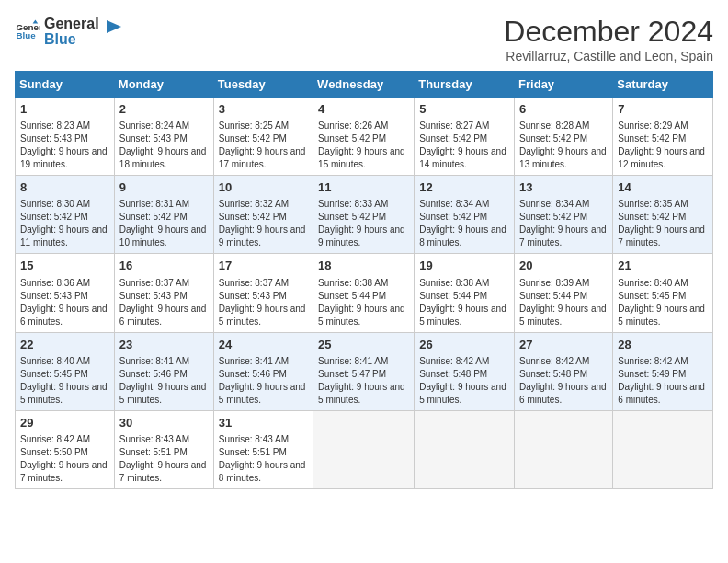 The height and width of the screenshot is (563, 728). Describe the element at coordinates (114, 28) in the screenshot. I see `logo-flag-icon` at that location.